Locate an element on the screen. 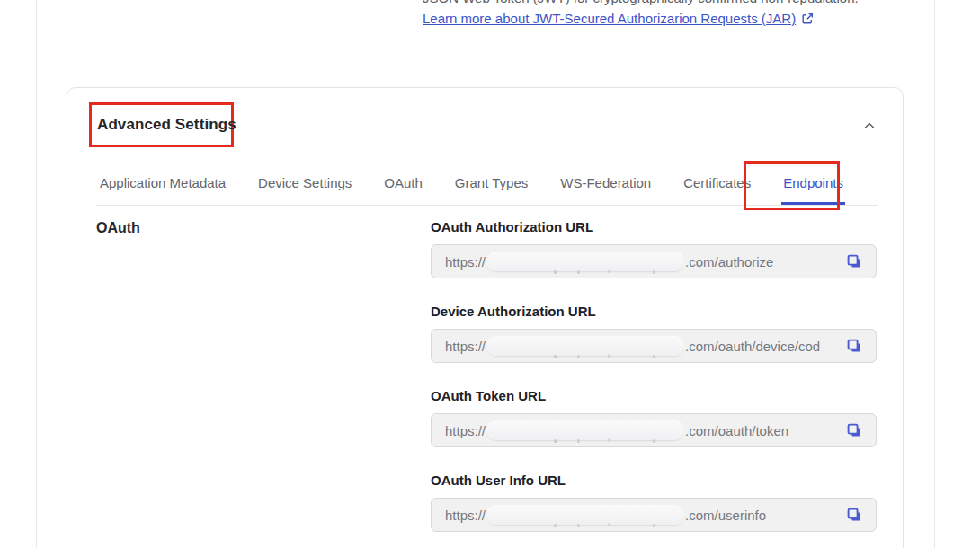 The width and height of the screenshot is (980, 548). tab-endpoints: Endpoints is located at coordinates (813, 190).